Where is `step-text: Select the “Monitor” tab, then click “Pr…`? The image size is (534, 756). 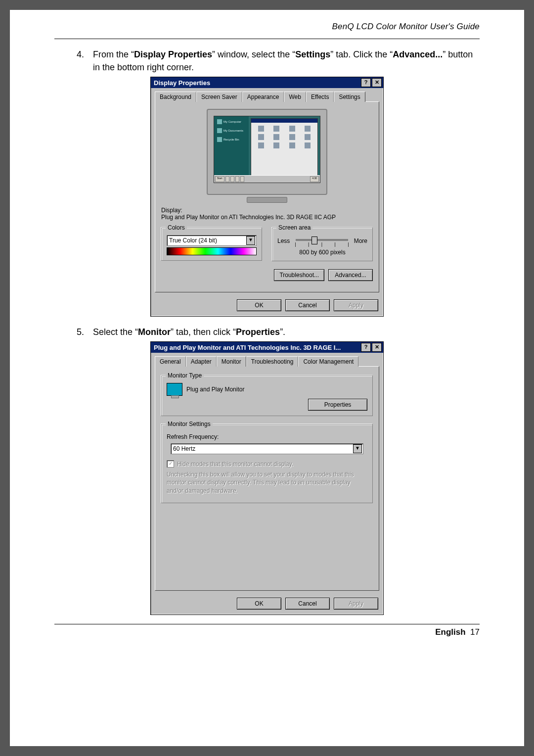
step-text: Select the “Monitor” tab, then click “Pr… is located at coordinates (286, 332).